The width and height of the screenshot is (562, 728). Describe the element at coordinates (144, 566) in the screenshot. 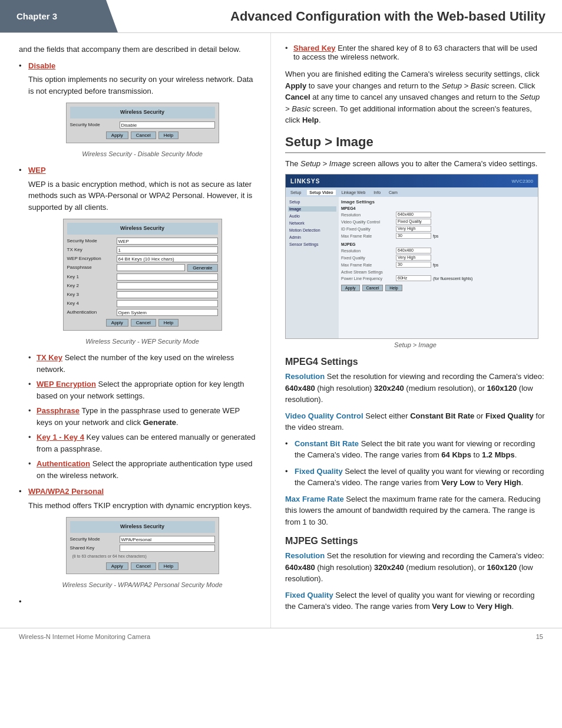

I see `cancel-btn-wpa: Cancel` at that location.